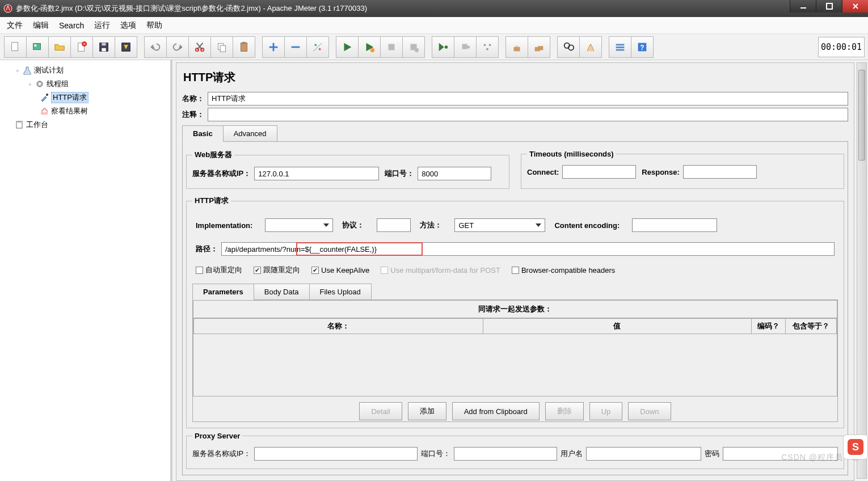  What do you see at coordinates (41, 26) in the screenshot?
I see `menu-edit: 编辑` at bounding box center [41, 26].